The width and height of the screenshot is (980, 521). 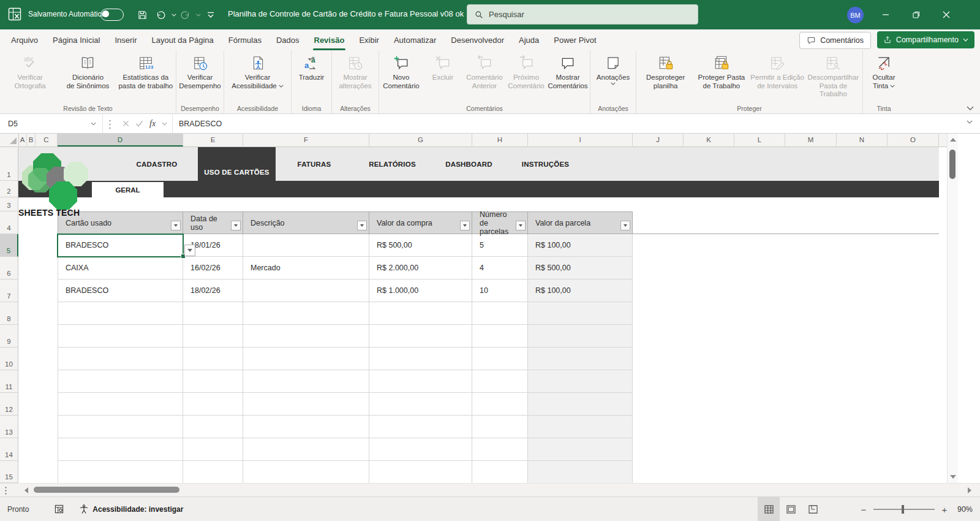 I want to click on cell-G9, so click(x=421, y=336).